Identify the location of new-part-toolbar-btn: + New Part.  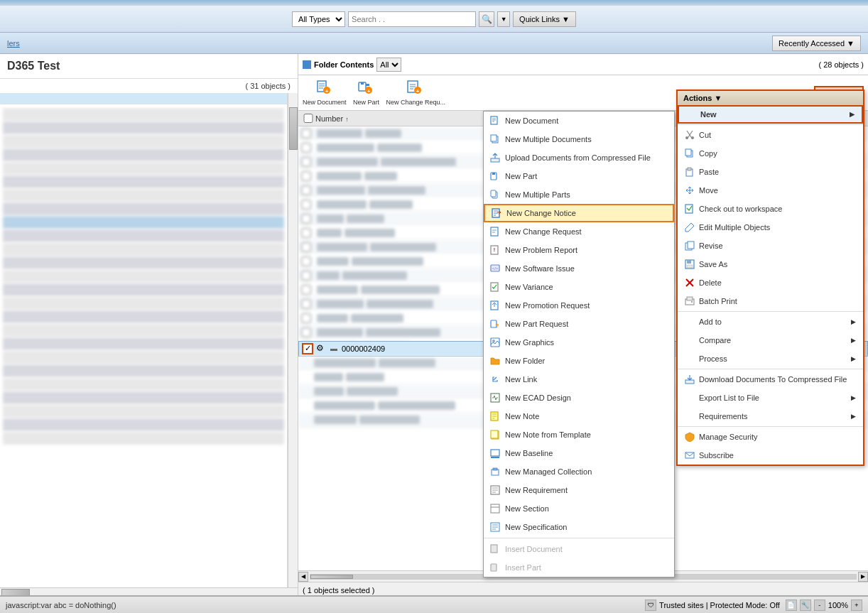
(367, 93).